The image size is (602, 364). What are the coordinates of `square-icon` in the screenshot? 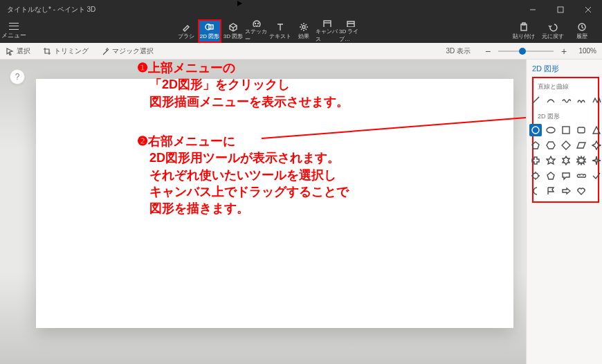 It's located at (566, 130).